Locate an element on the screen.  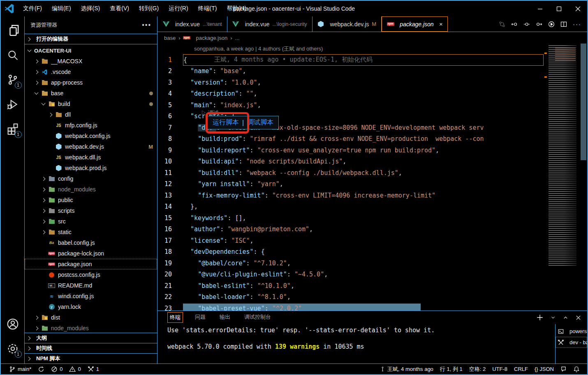
tree-item-README.md: M↓README.md is located at coordinates (91, 285).